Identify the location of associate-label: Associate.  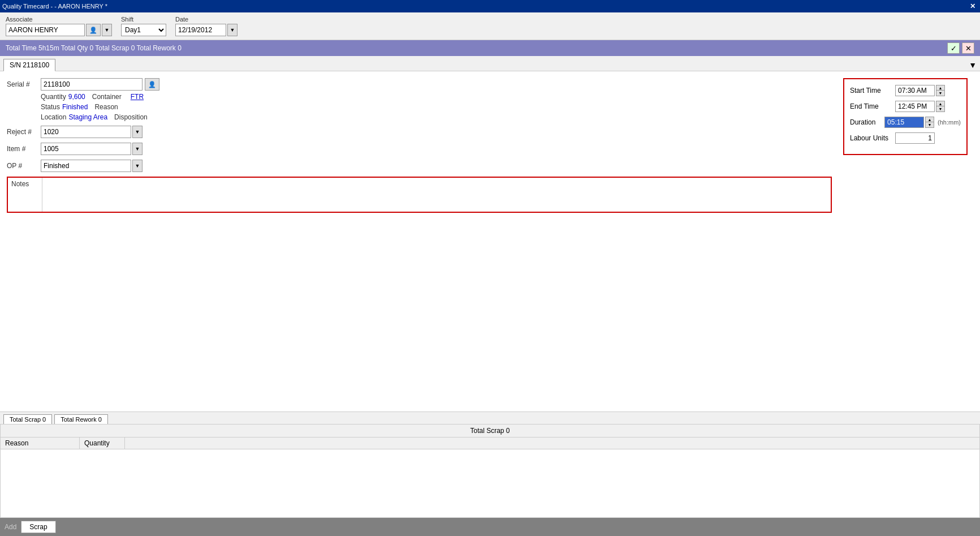
(59, 19).